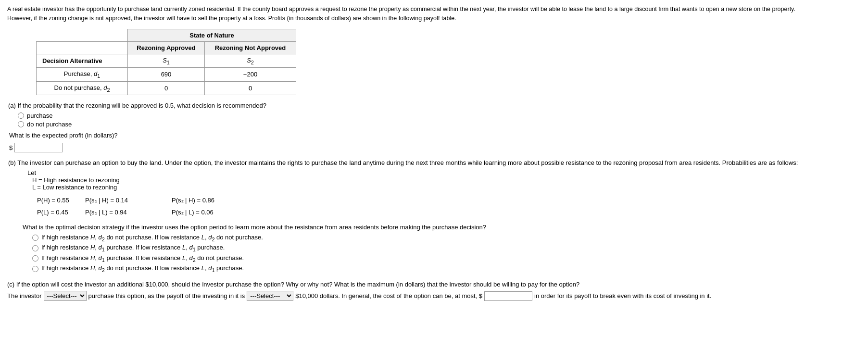  What do you see at coordinates (142, 259) in the screenshot?
I see `strategy-label-3: If high resistance H, d1 purchase. If lo…` at bounding box center [142, 259].